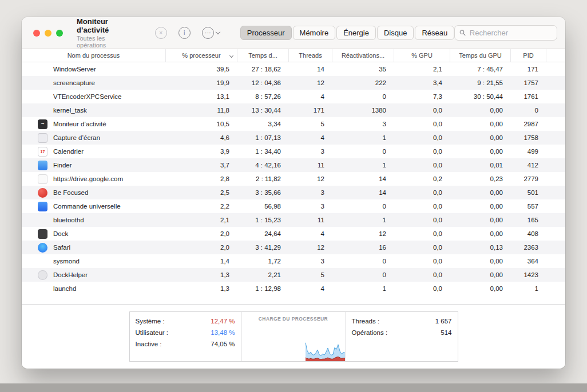 This screenshot has width=587, height=392. Describe the element at coordinates (363, 206) in the screenshot. I see `cell-react: 0` at that location.